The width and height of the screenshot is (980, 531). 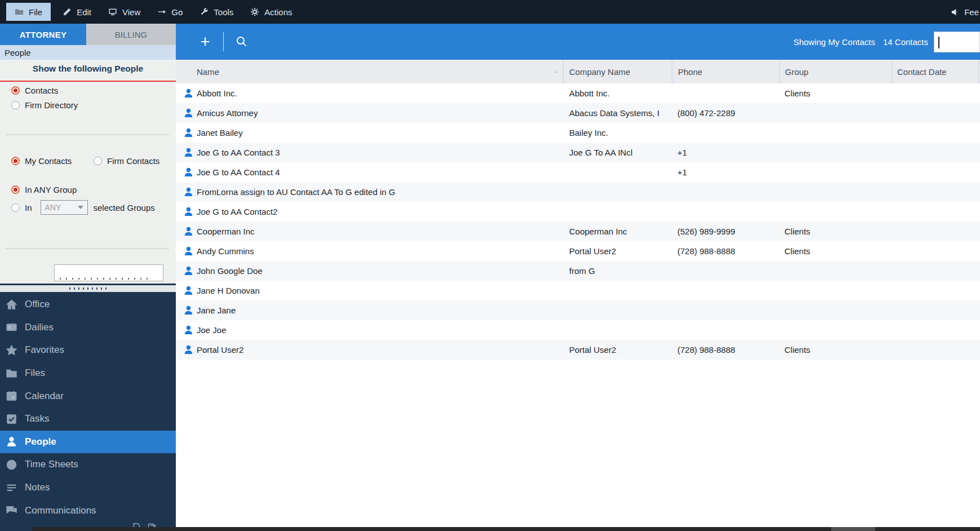 What do you see at coordinates (379, 330) in the screenshot?
I see `cell-name: Joe Joe` at bounding box center [379, 330].